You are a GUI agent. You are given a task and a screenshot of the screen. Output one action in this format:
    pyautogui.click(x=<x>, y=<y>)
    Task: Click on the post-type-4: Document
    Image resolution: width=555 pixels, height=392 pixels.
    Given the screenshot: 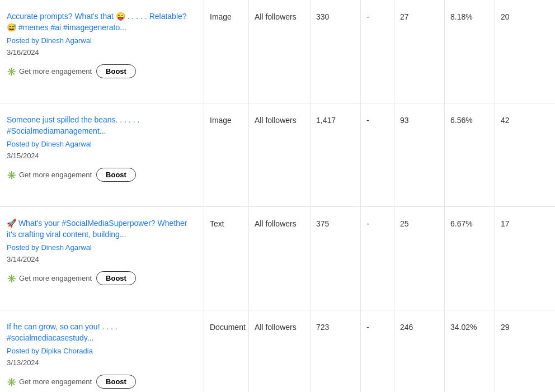 What is the action you would take?
    pyautogui.click(x=227, y=351)
    